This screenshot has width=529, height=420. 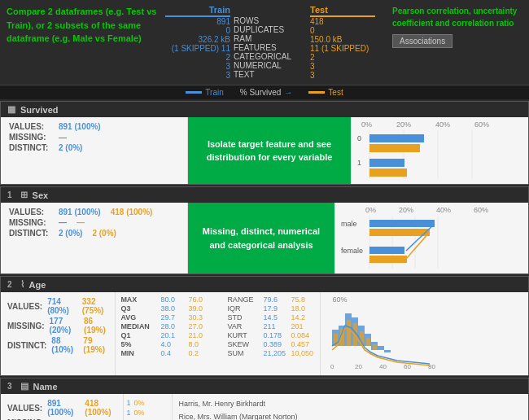 I want to click on s5-blue: 4.0, so click(x=173, y=344).